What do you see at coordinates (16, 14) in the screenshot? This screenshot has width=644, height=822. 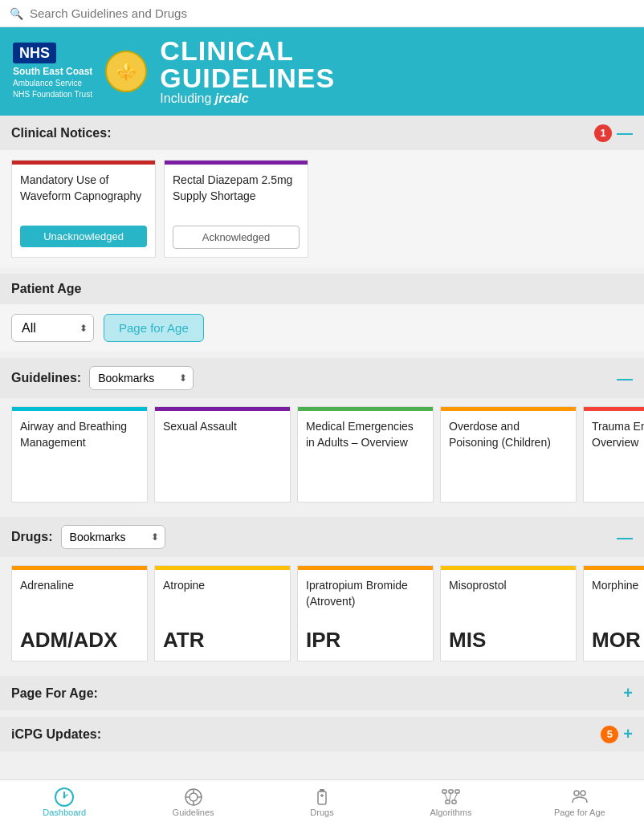 I see `search-icon: 🔍` at bounding box center [16, 14].